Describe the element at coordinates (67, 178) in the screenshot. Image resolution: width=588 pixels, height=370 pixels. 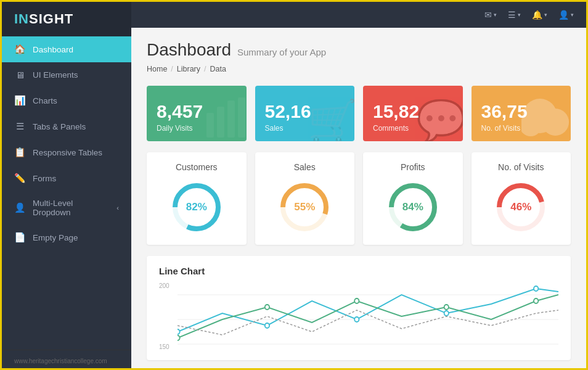
I see `sidebar-item-forms: ✏️ Forms` at that location.